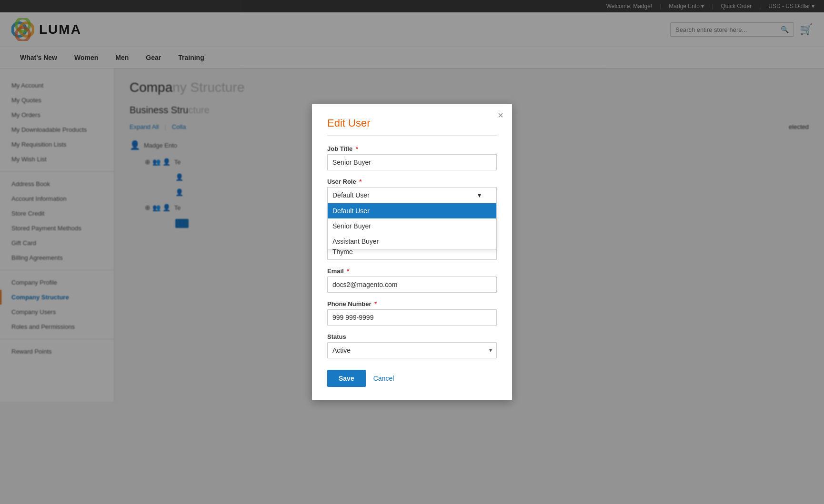  I want to click on modal-close-button: ×, so click(501, 115).